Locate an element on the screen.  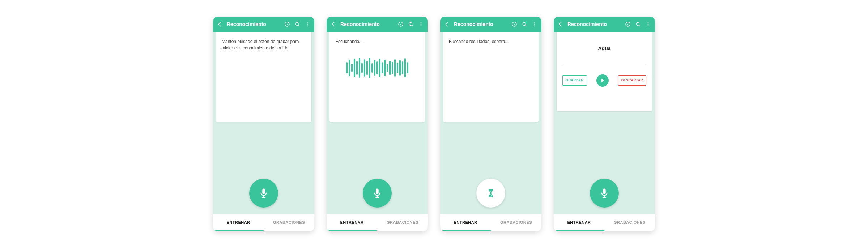
searching-text: Buscando resultados, espera... is located at coordinates (491, 42).